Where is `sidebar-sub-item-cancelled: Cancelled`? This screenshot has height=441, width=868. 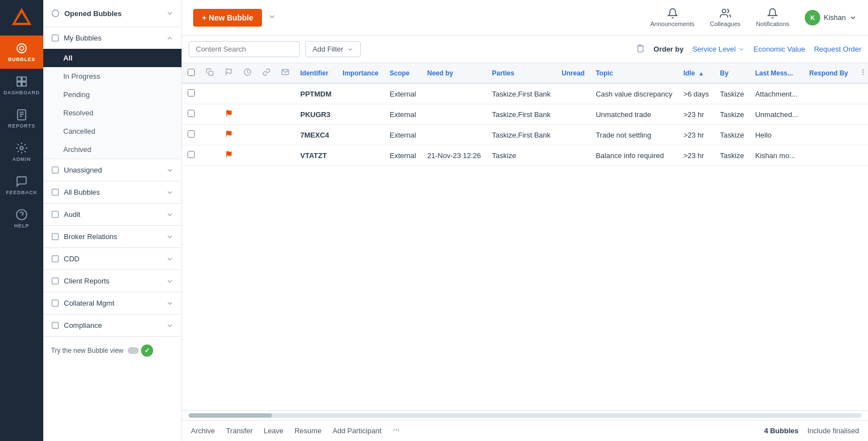
sidebar-sub-item-cancelled: Cancelled is located at coordinates (112, 131).